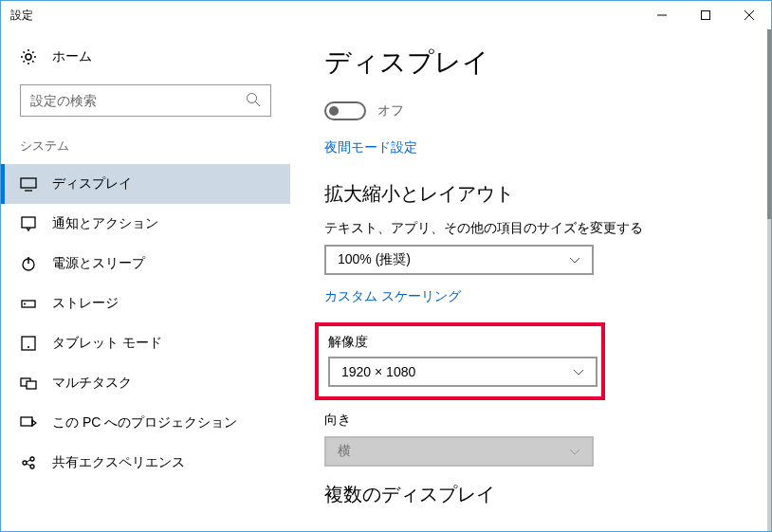 The height and width of the screenshot is (532, 772). Describe the element at coordinates (537, 420) in the screenshot. I see `orientation-label: 向き` at that location.